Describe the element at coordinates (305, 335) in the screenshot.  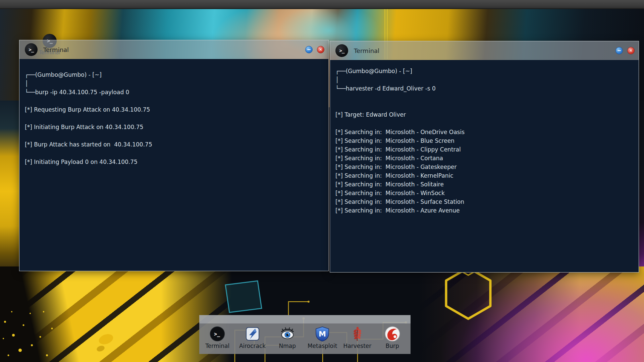
I see `dock: >_ Terminal Airocrack` at that location.